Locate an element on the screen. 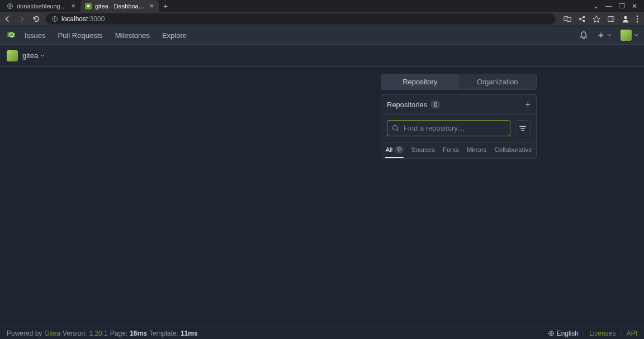  browser-nav-bar: localhost:3000 is located at coordinates (322, 19).